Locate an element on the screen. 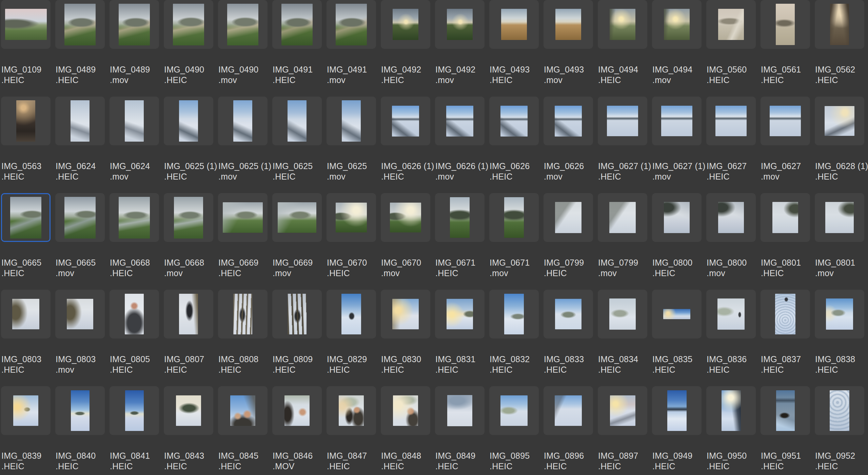 The width and height of the screenshot is (868, 475). file-item: IMG_0839 .HEIC is located at coordinates (27, 431).